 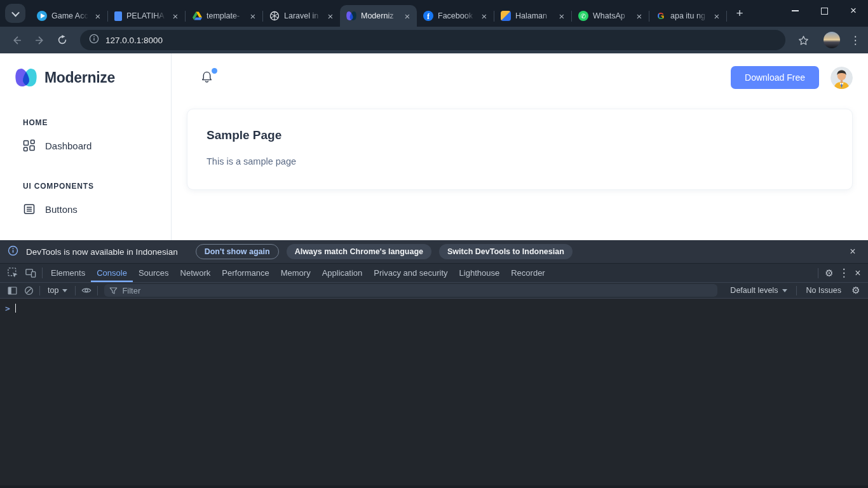 I want to click on tab-title: PELATIHA, so click(x=146, y=16).